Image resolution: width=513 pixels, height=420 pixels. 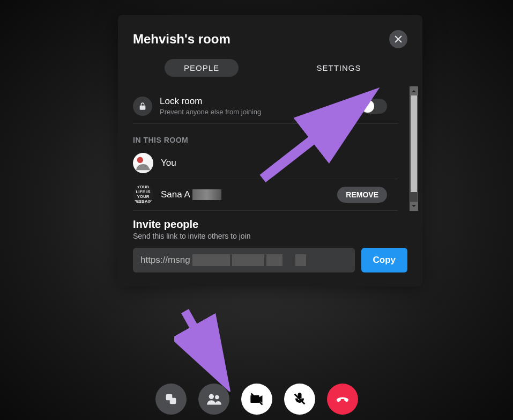 I want to click on avatar, so click(x=143, y=163).